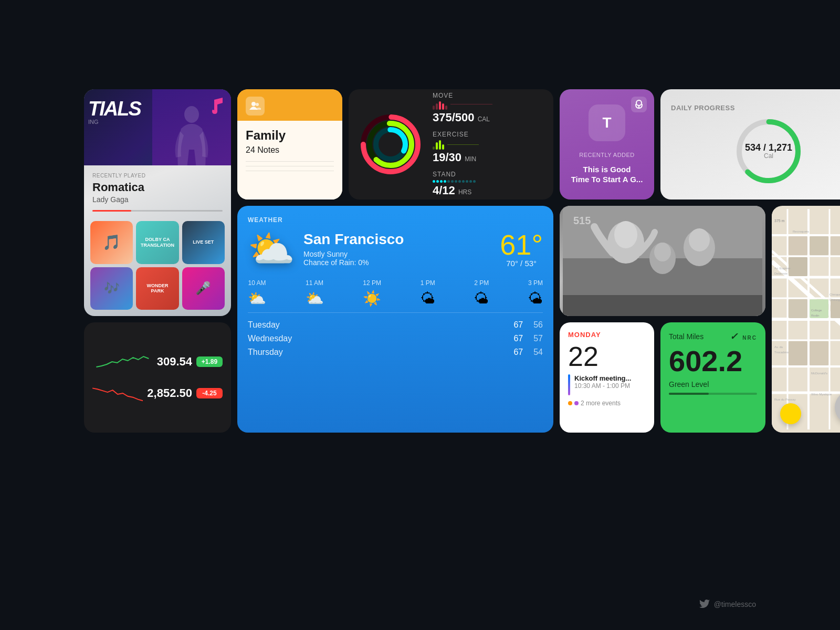  Describe the element at coordinates (801, 232) in the screenshot. I see `svg-text: Recroquets` at that location.